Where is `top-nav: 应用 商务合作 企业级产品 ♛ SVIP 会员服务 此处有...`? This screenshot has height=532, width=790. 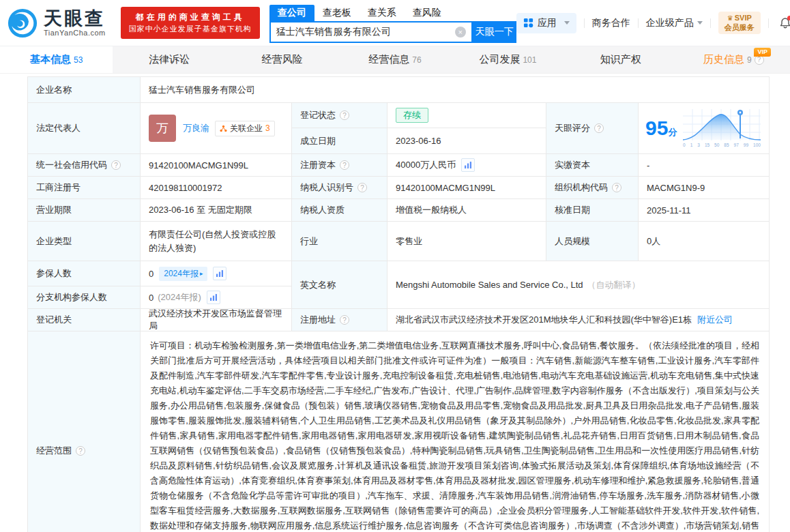 top-nav: 应用 商务合作 企业级产品 ♛ SVIP 会员服务 此处有... is located at coordinates (654, 23).